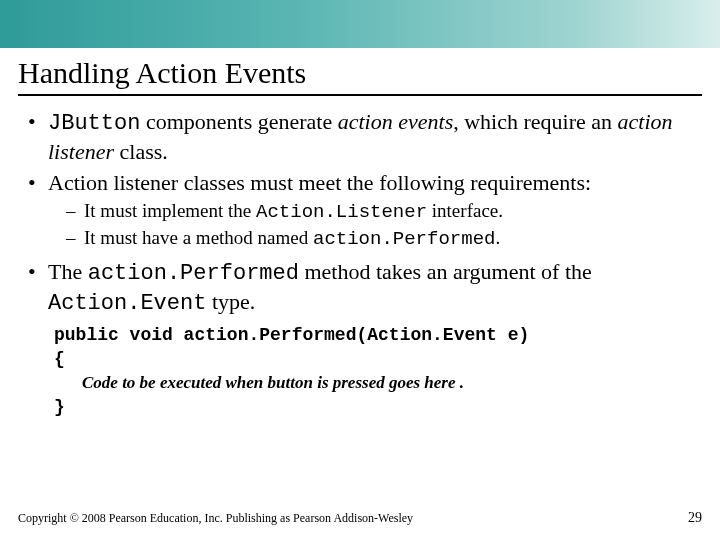 This screenshot has height=540, width=720. What do you see at coordinates (373, 335) in the screenshot?
I see `code-line-1: public void action.Performed(Action.Even…` at bounding box center [373, 335].